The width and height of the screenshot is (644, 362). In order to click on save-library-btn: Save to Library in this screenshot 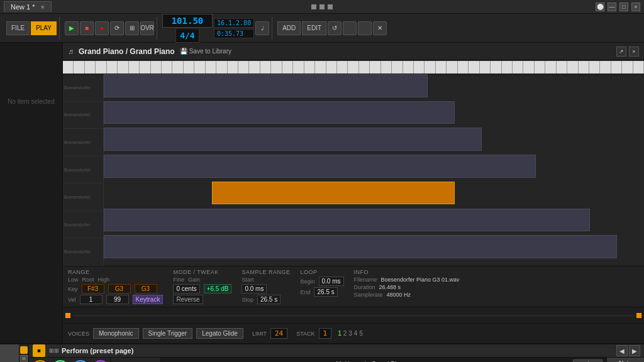, I will do `click(206, 52)`.